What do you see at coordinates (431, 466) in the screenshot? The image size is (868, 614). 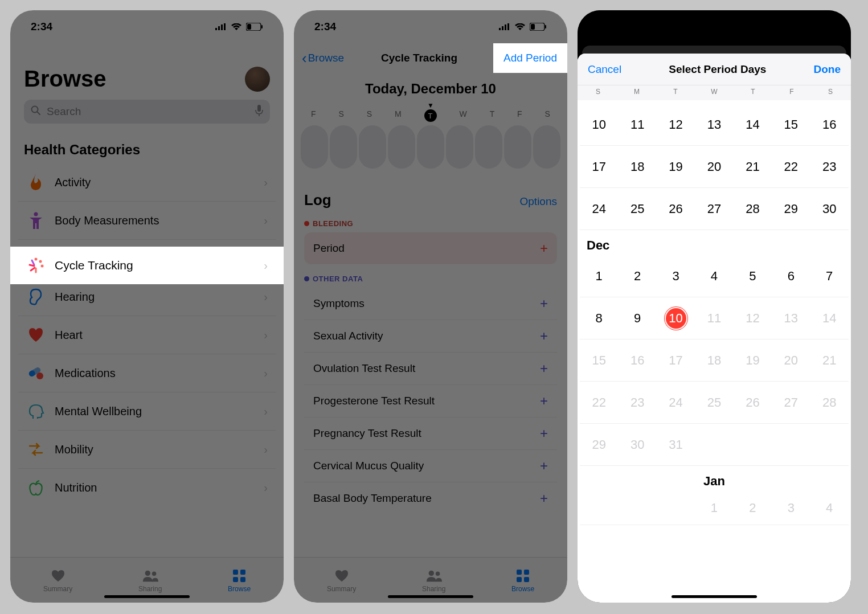 I see `log-row-cervical-mucus: Cervical Mucus Quality+` at bounding box center [431, 466].